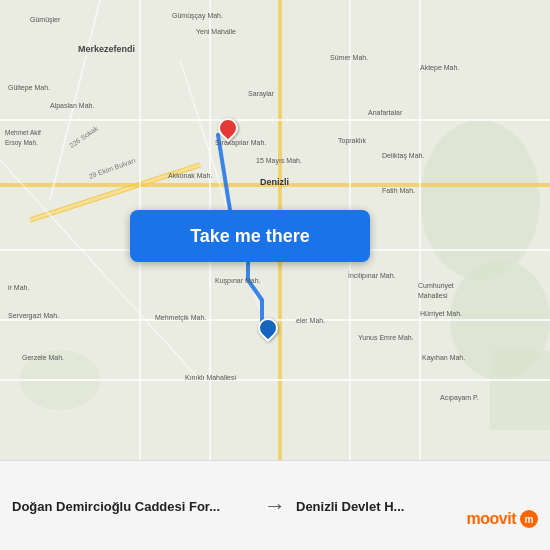 Image resolution: width=550 pixels, height=550 pixels. What do you see at coordinates (133, 506) in the screenshot?
I see `origin-name: Doğan Demircioğlu Caddesi For...` at bounding box center [133, 506].